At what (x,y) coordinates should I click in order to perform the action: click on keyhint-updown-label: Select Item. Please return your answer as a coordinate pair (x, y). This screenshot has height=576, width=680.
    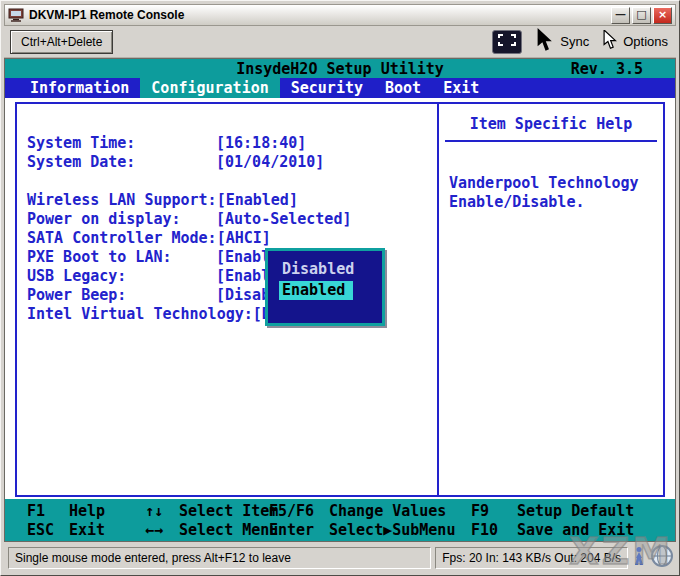
    Looking at the image, I should click on (224, 512).